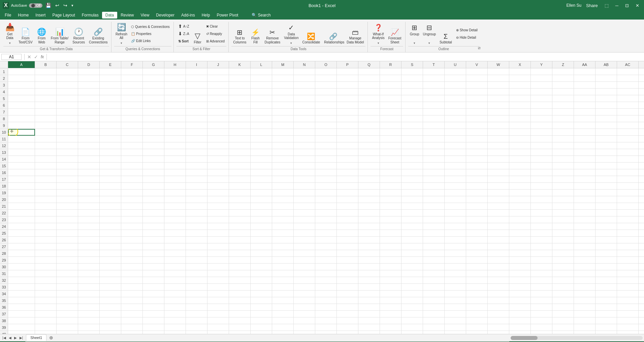 The height and width of the screenshot is (342, 644). What do you see at coordinates (477, 328) in the screenshot?
I see `cell-V39` at bounding box center [477, 328].